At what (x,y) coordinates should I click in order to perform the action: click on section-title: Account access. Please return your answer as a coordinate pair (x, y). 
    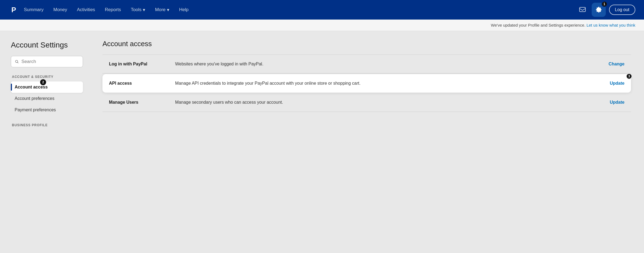
    Looking at the image, I should click on (367, 44).